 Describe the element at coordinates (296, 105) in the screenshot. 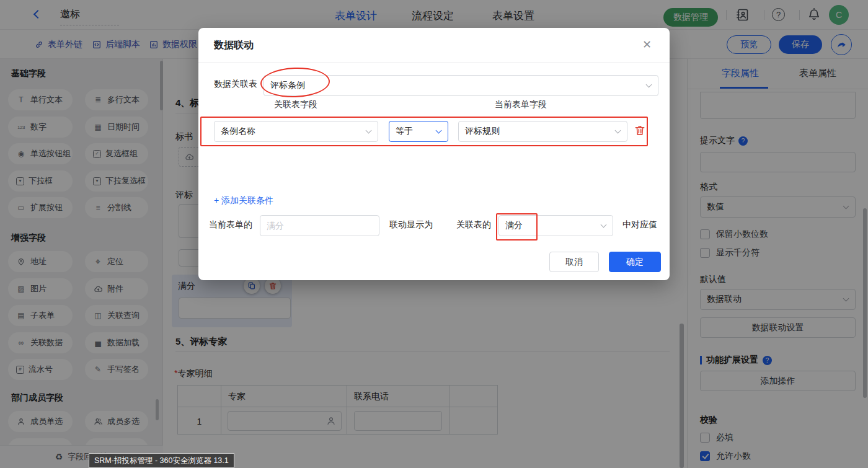

I see `column-header-related-field: 关联表字段` at that location.